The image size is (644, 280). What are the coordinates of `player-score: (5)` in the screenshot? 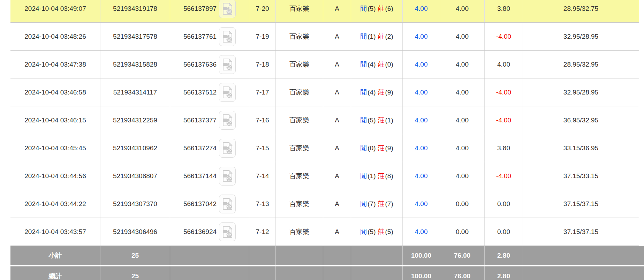 It's located at (372, 9).